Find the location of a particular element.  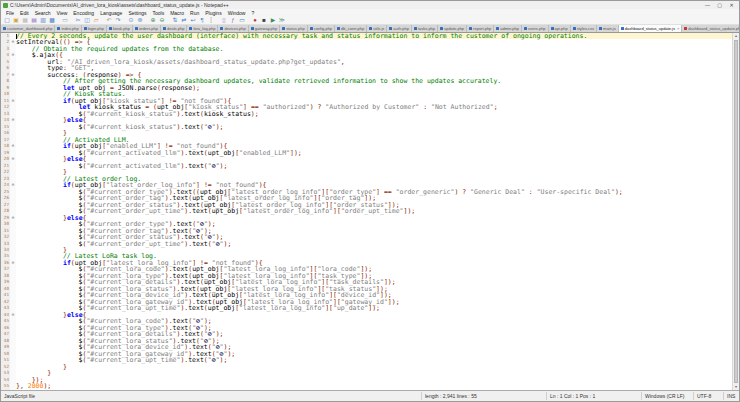

tab-kiosk.php: kiosk.php is located at coordinates (120, 28).